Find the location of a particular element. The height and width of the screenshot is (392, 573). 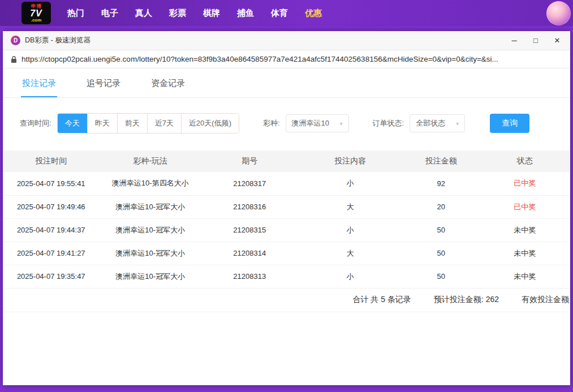

cell-bet-time: 2025-04-07 19:55:41 is located at coordinates (51, 183).